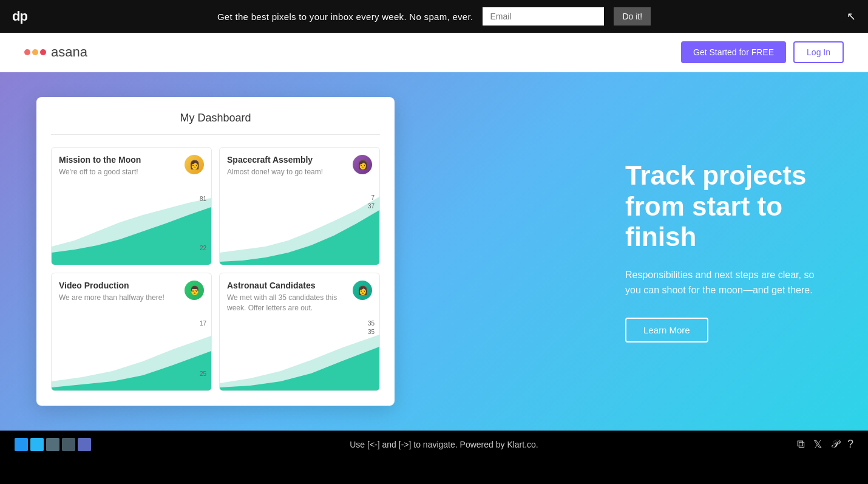  Describe the element at coordinates (203, 374) in the screenshot. I see `chart-label-video-bottom: 25` at that location.